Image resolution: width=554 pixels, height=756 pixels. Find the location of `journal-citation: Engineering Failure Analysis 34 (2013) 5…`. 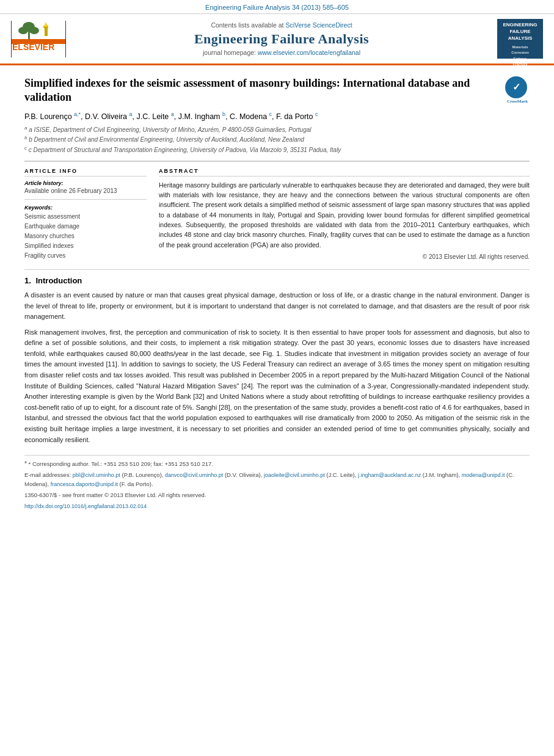

journal-citation: Engineering Failure Analysis 34 (2013) 5… is located at coordinates (277, 7).